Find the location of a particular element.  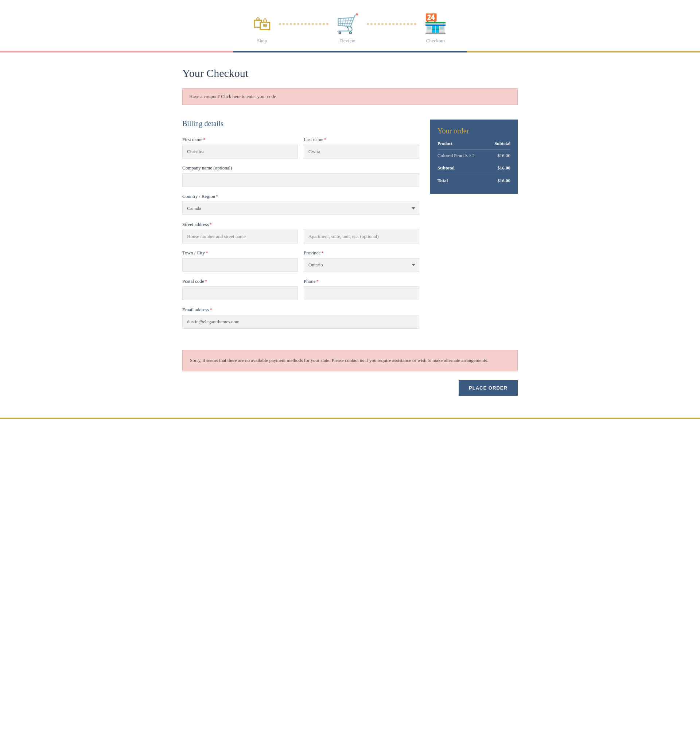

checkout-layout: Billing details First name* Last name* is located at coordinates (350, 227).